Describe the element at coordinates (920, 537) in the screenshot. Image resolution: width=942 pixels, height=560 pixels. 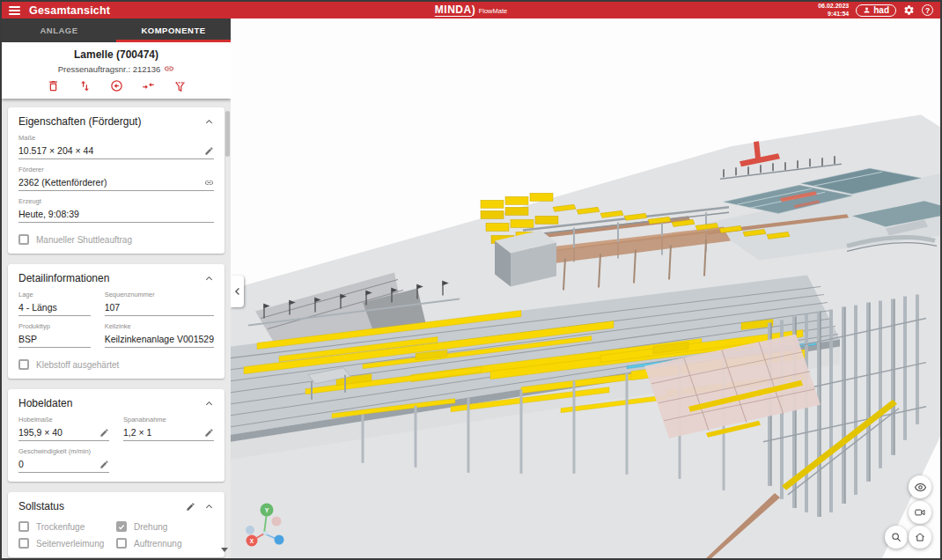
I see `home-view-button` at that location.